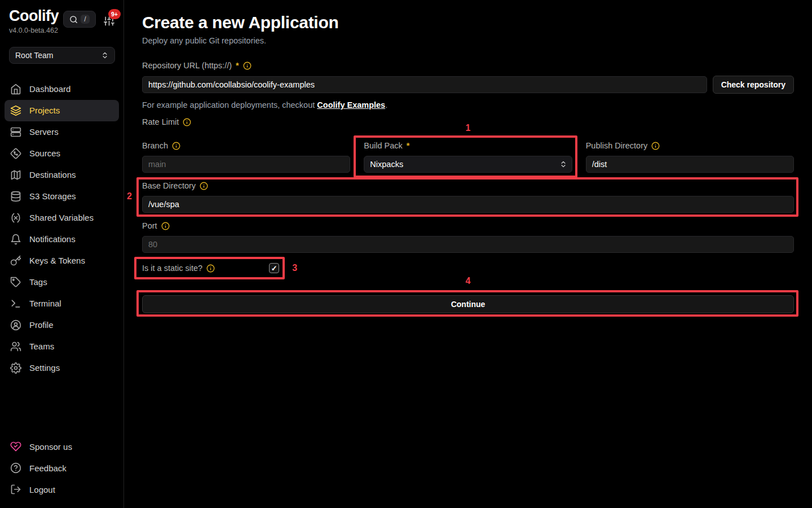 Image resolution: width=812 pixels, height=508 pixels. What do you see at coordinates (753, 85) in the screenshot?
I see `check-repository-button: Check repository` at bounding box center [753, 85].